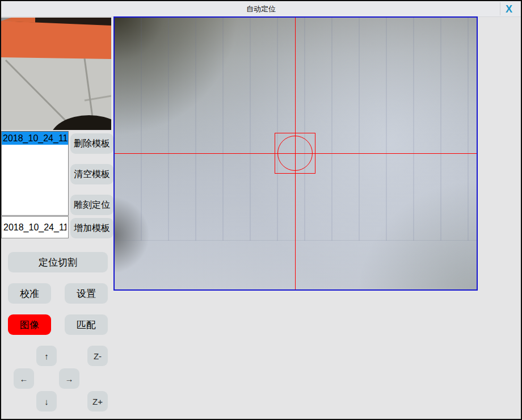 The image size is (522, 420). Describe the element at coordinates (86, 325) in the screenshot. I see `match-button: 匹配` at that location.